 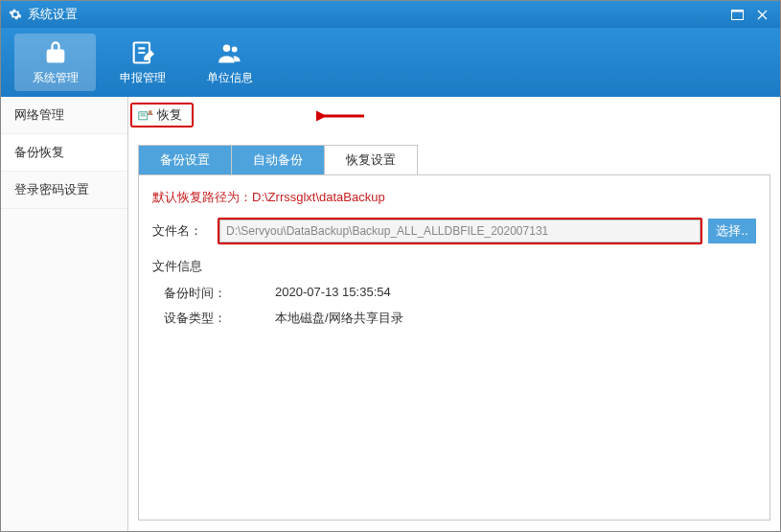 What do you see at coordinates (162, 115) in the screenshot?
I see `restore-button: 恢复` at bounding box center [162, 115].